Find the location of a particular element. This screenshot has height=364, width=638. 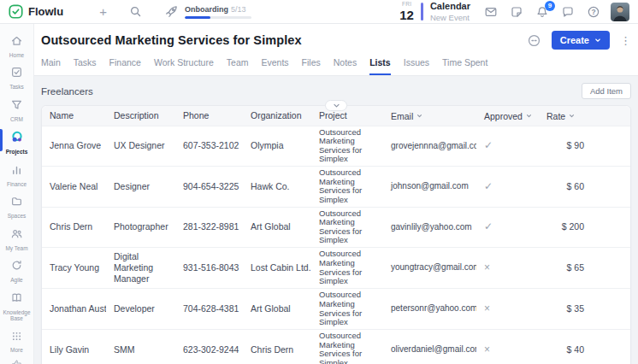

cell-description: SMM is located at coordinates (140, 347).